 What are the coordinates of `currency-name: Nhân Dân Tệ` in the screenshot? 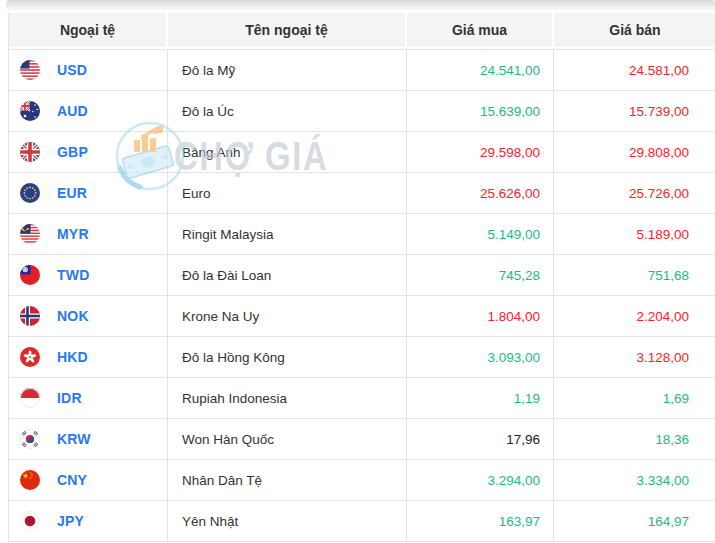 It's located at (222, 480).